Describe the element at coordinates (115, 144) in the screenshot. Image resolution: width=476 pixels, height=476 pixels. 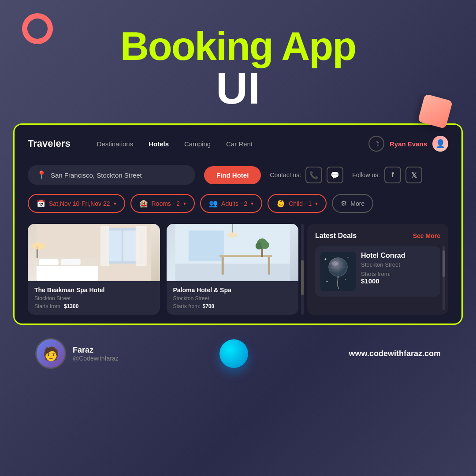
I see `nav-link-destinations: Destinations` at that location.